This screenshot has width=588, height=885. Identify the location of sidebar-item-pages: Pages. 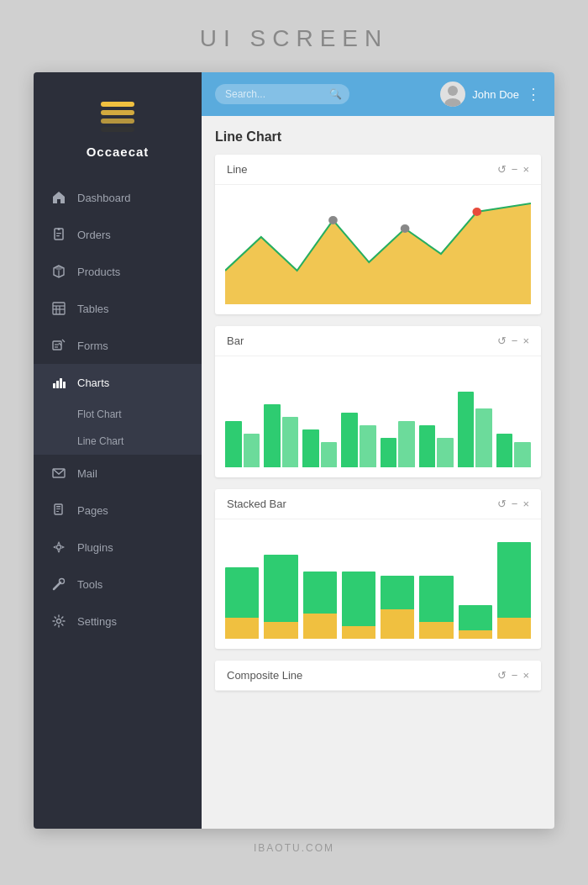
(118, 510).